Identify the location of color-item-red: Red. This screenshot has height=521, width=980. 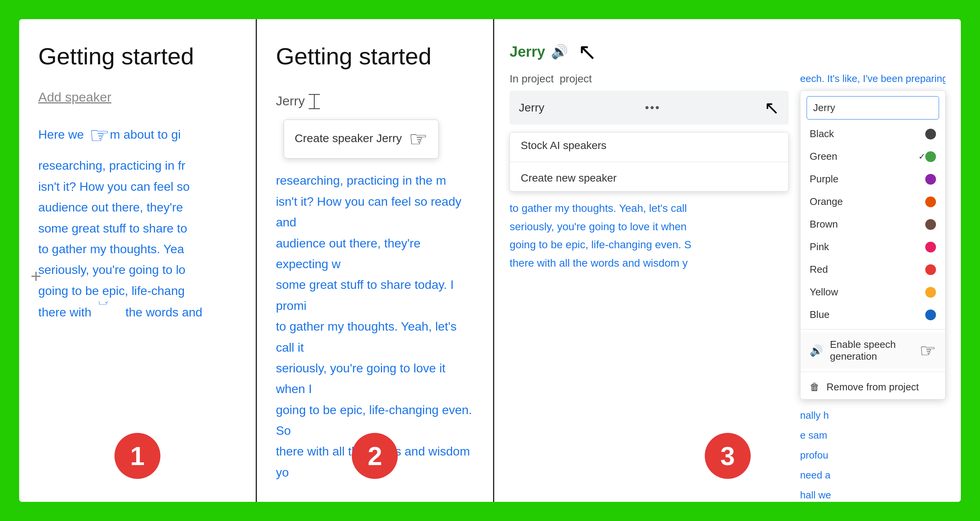
(873, 270).